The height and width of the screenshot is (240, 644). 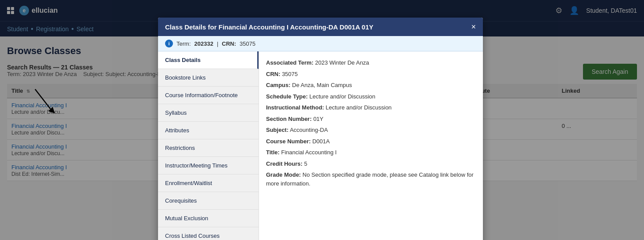 I want to click on sidebar-item-syllabus: Syllabus, so click(x=208, y=113).